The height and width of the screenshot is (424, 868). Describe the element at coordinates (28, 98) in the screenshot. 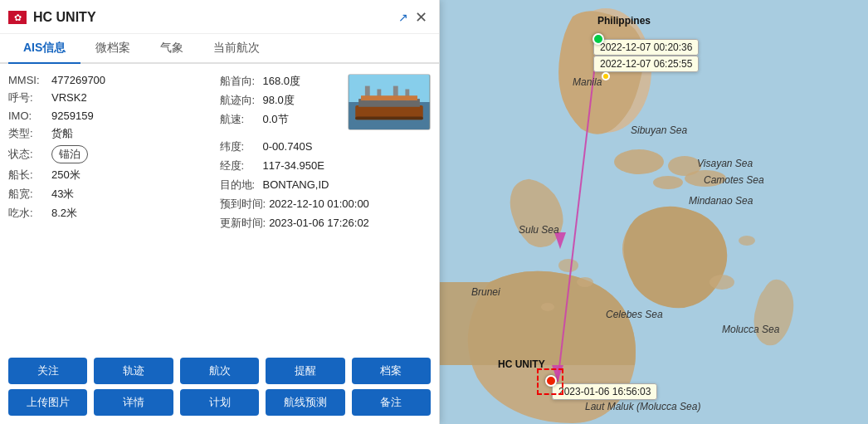

I see `callsign-label: 呼号:` at that location.